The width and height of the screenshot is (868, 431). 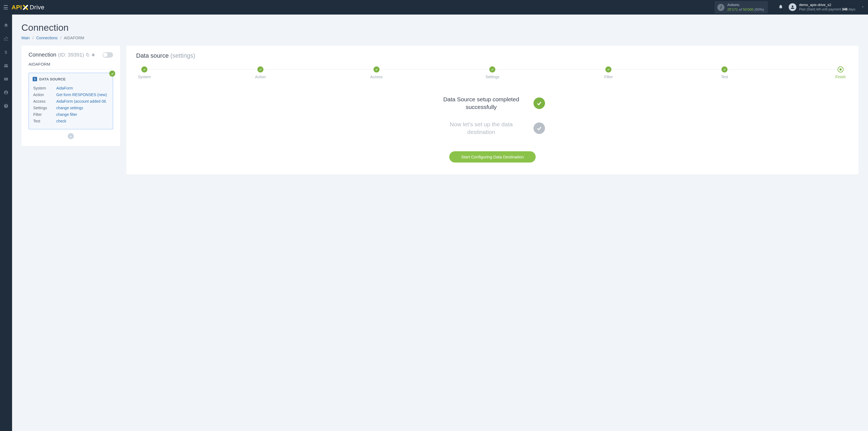 What do you see at coordinates (37, 7) in the screenshot?
I see `logo-drive: Drive` at bounding box center [37, 7].